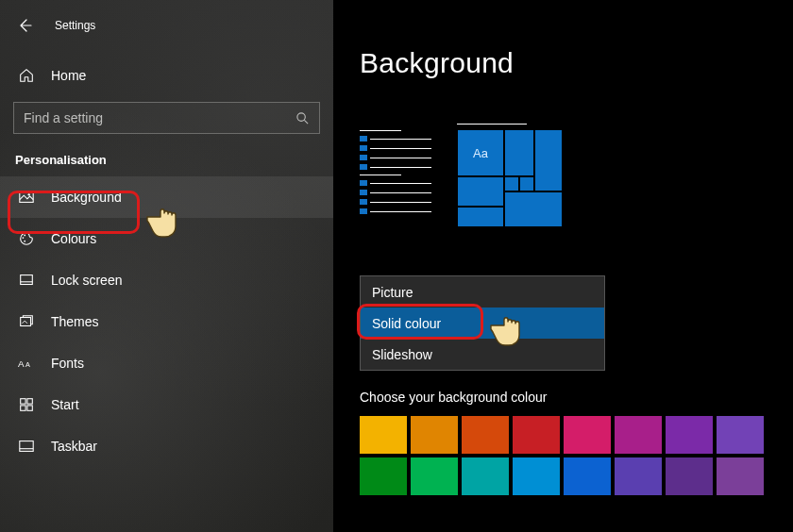  I want to click on title-bar: Settings, so click(166, 25).